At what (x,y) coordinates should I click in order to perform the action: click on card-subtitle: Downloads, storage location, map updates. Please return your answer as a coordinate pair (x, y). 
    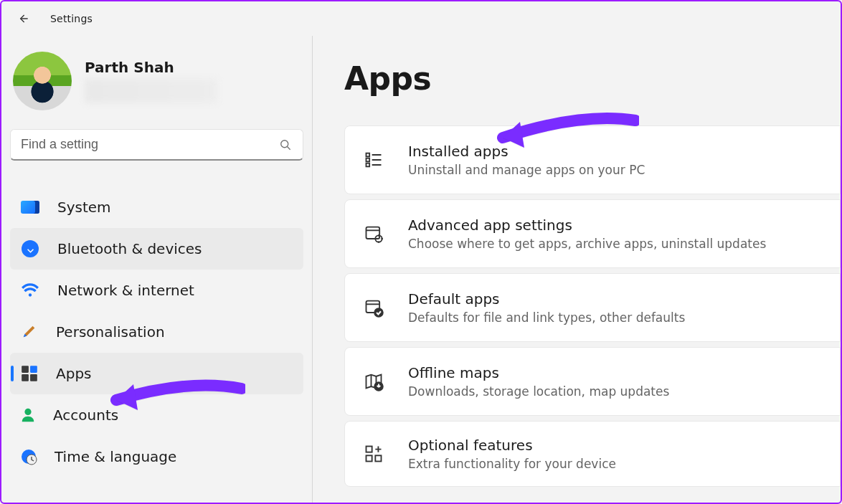
    Looking at the image, I should click on (539, 391).